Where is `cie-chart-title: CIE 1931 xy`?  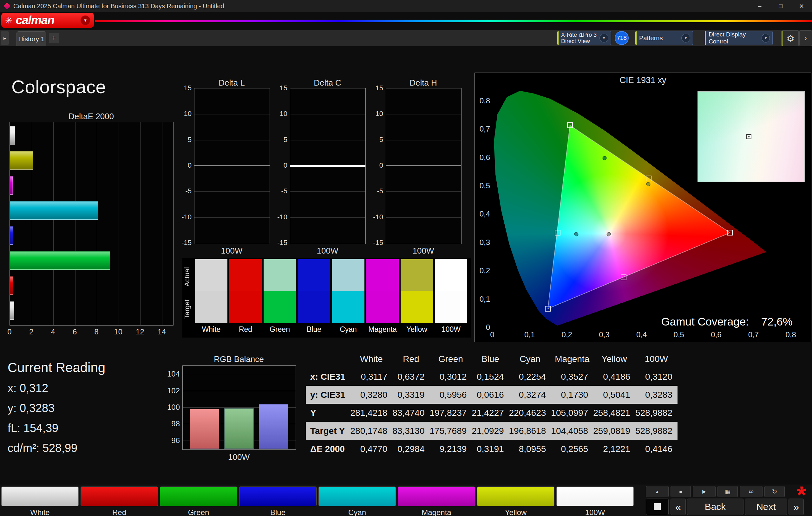
cie-chart-title: CIE 1931 xy is located at coordinates (643, 80).